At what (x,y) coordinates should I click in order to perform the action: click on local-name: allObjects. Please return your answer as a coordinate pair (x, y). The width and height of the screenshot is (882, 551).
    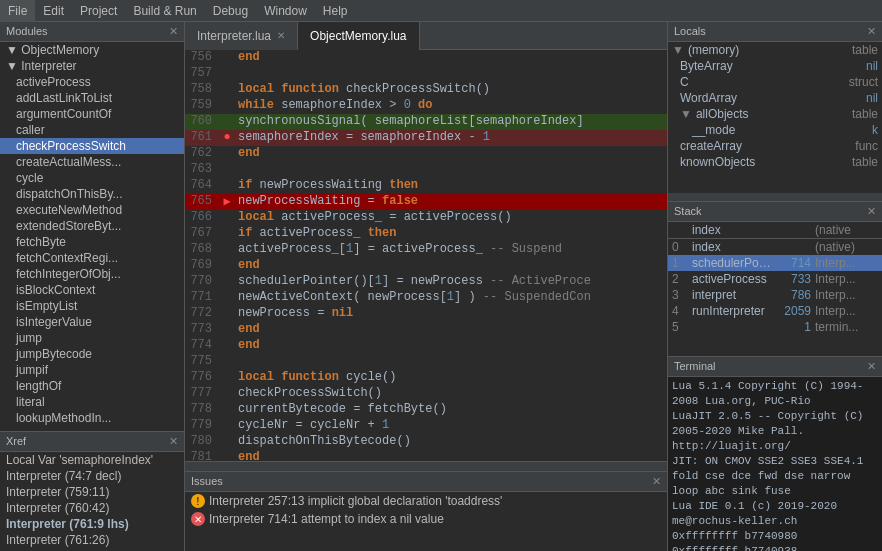
    Looking at the image, I should click on (772, 114).